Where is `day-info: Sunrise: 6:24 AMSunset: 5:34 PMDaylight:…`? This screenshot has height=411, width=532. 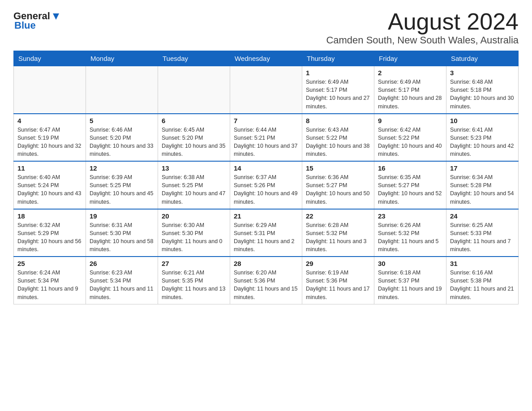
day-info: Sunrise: 6:24 AMSunset: 5:34 PMDaylight:… is located at coordinates (48, 285).